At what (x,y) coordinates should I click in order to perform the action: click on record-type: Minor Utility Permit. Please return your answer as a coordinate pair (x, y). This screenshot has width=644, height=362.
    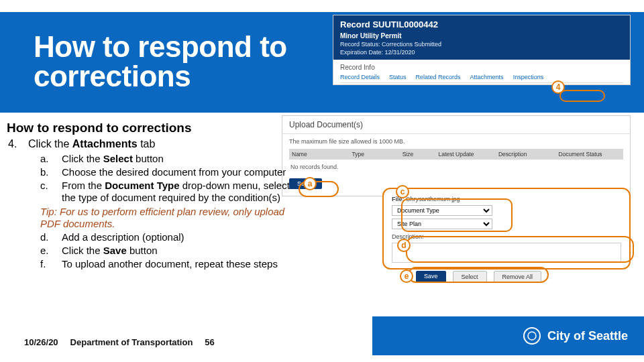
    Looking at the image, I should click on (482, 36).